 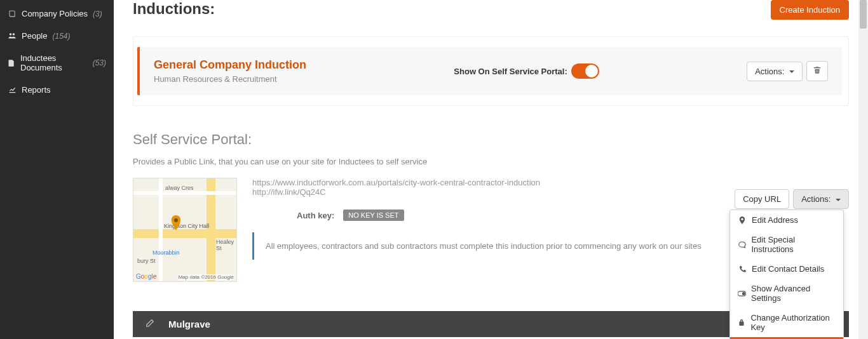 What do you see at coordinates (57, 36) in the screenshot?
I see `sidebar-item-people: People (154)` at bounding box center [57, 36].